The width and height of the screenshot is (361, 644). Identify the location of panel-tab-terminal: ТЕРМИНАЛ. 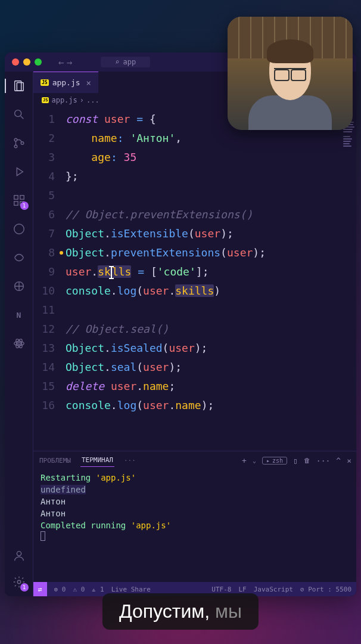
(98, 460).